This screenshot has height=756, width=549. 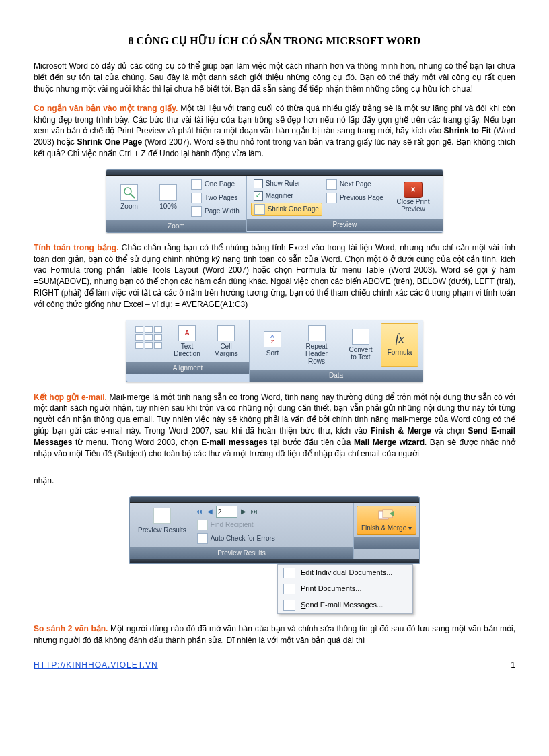 I want to click on group-label-alignment: Alignment, so click(x=188, y=368).